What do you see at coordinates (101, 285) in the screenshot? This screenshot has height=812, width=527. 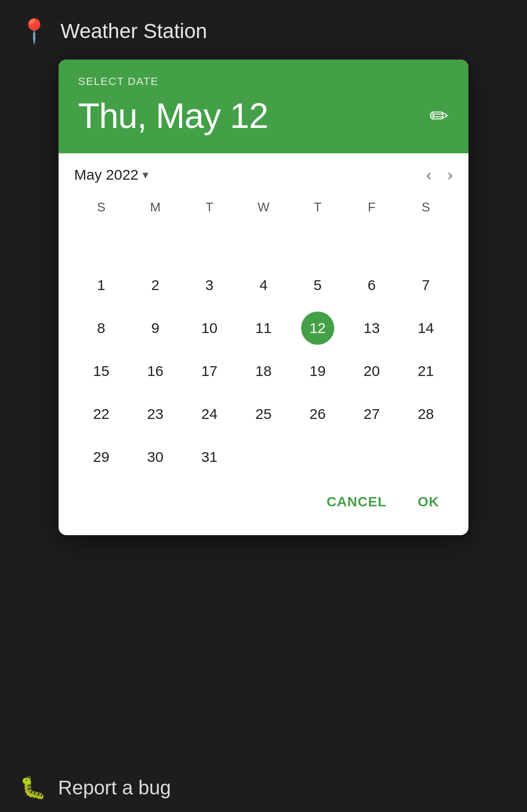 I see `day-cell: 1` at bounding box center [101, 285].